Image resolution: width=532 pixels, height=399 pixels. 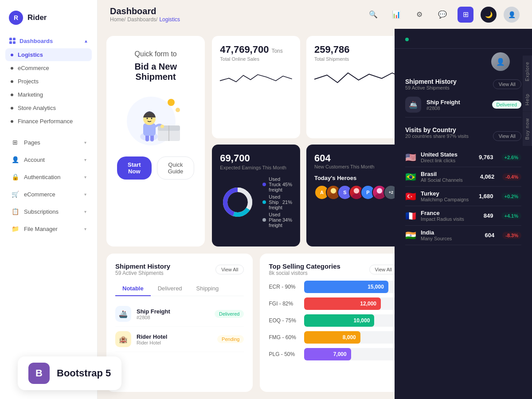 What do you see at coordinates (30, 95) in the screenshot?
I see `sidebar-item-label: Marketing` at bounding box center [30, 95].